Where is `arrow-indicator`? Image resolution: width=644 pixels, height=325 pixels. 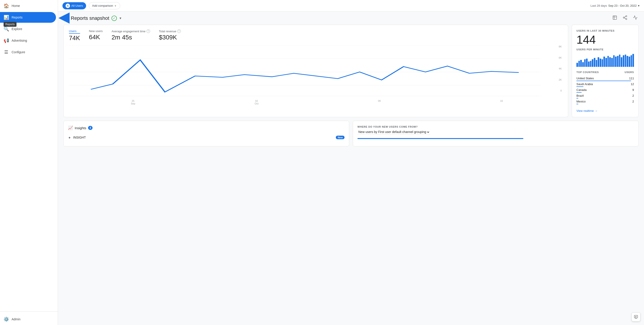 arrow-indicator is located at coordinates (63, 18).